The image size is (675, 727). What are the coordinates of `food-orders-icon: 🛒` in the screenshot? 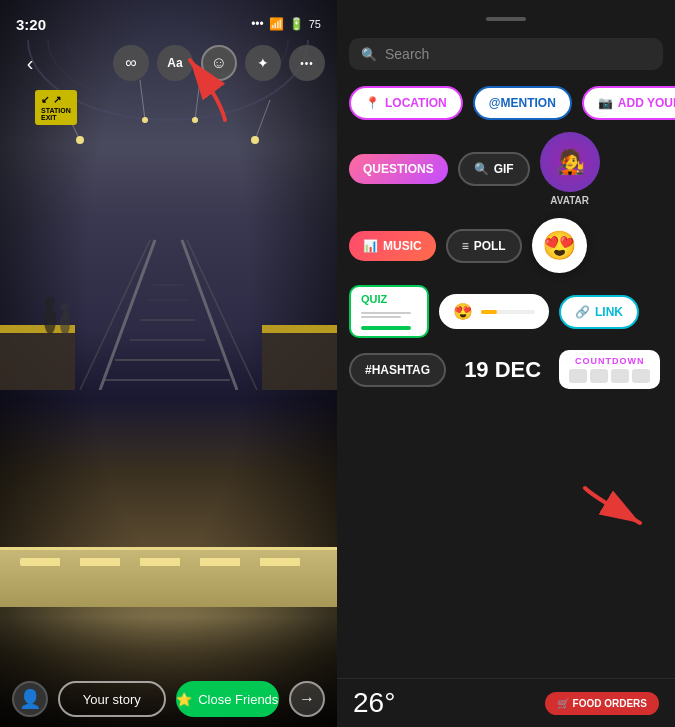 It's located at (563, 704).